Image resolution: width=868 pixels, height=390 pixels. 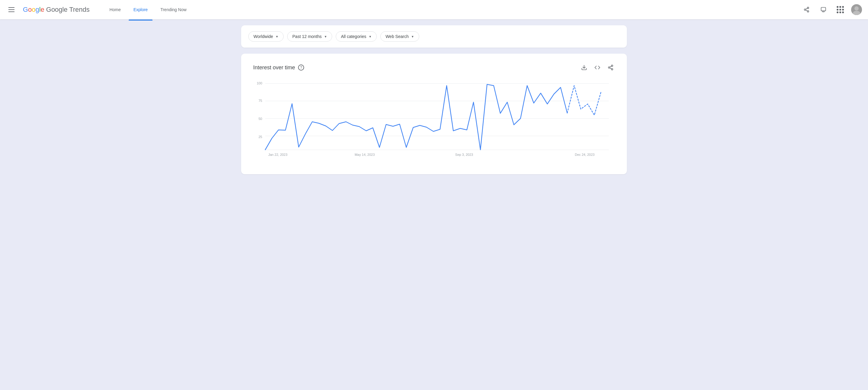 I want to click on chart-header: Interest over time ?, so click(x=434, y=67).